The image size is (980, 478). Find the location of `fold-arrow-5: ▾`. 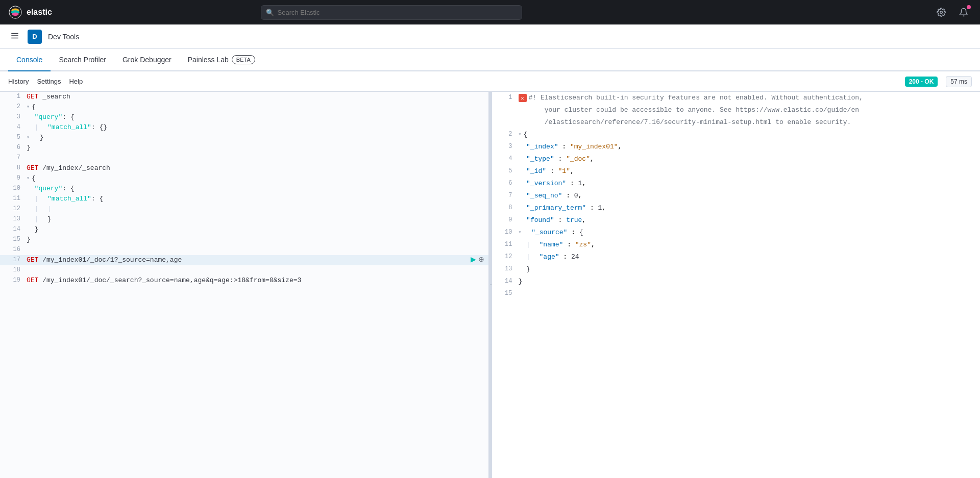

fold-arrow-5: ▾ is located at coordinates (28, 137).